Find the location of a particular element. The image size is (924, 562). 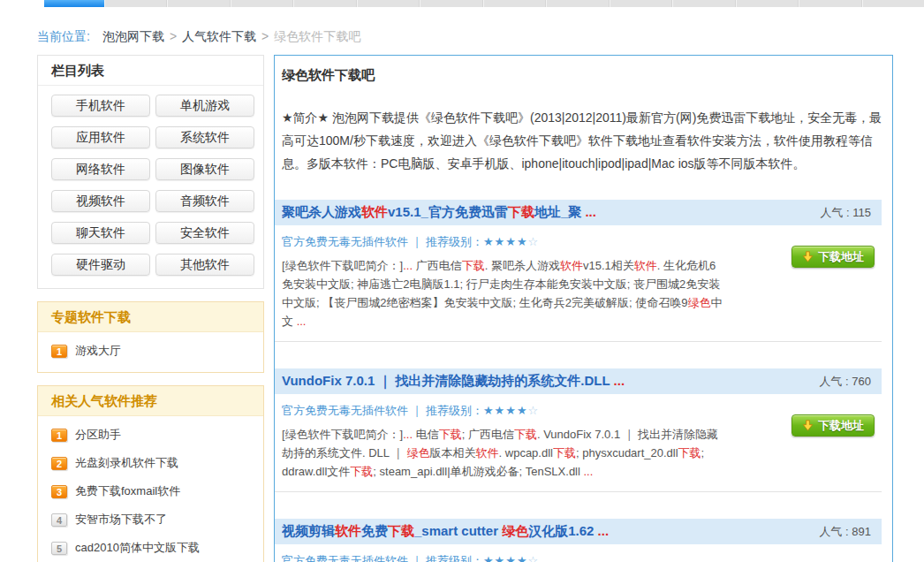

entry-description: [绿色软件下载吧简介：]... 电信下载; 广西电信下载. VundoFix 7… is located at coordinates (503, 452).